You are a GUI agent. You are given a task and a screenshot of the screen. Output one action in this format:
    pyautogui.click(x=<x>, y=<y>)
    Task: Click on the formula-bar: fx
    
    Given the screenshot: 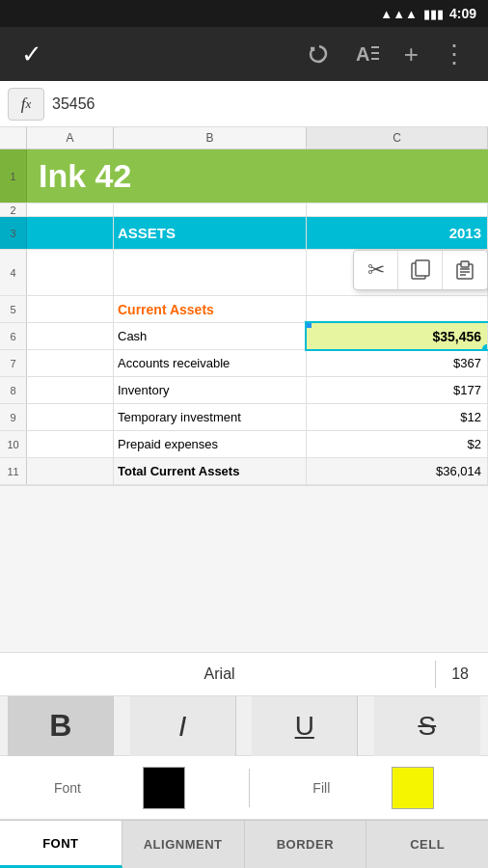 What is the action you would take?
    pyautogui.click(x=244, y=104)
    